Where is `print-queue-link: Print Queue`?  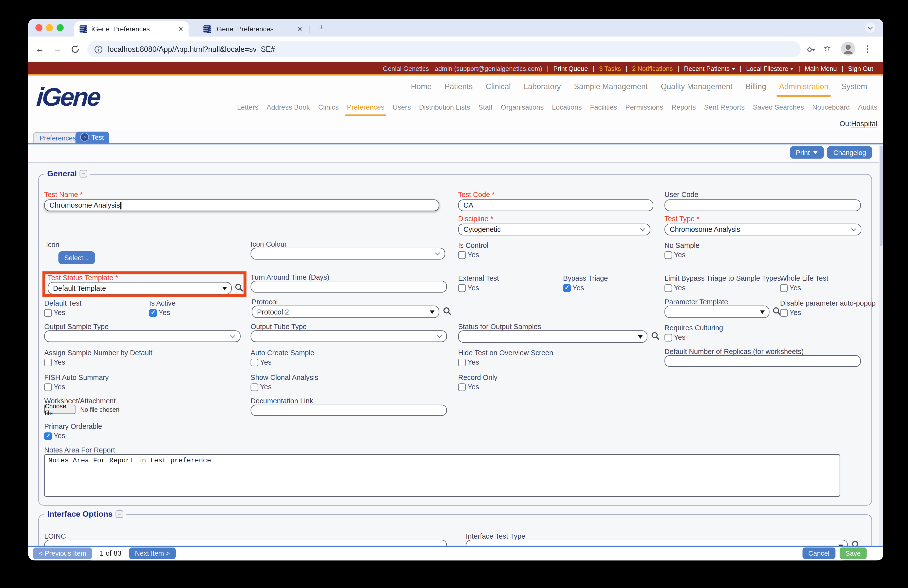
print-queue-link: Print Queue is located at coordinates (571, 68).